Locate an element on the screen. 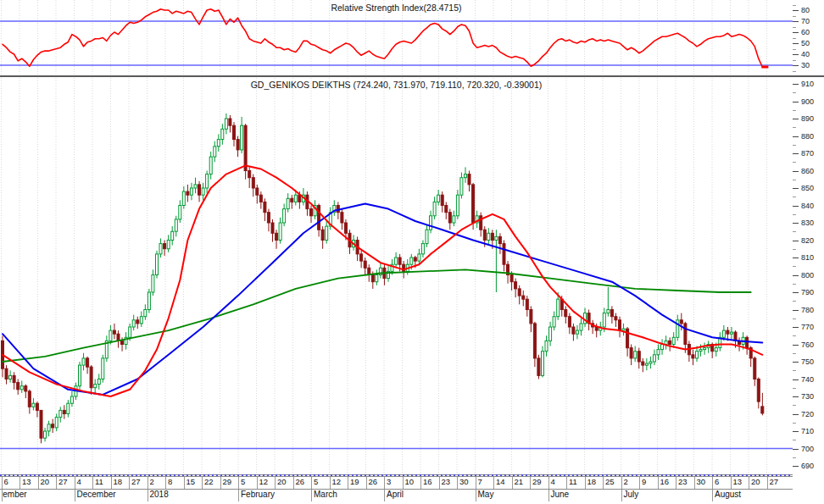 Image resolution: width=824 pixels, height=504 pixels. x-axis-month-label: November is located at coordinates (14, 495).